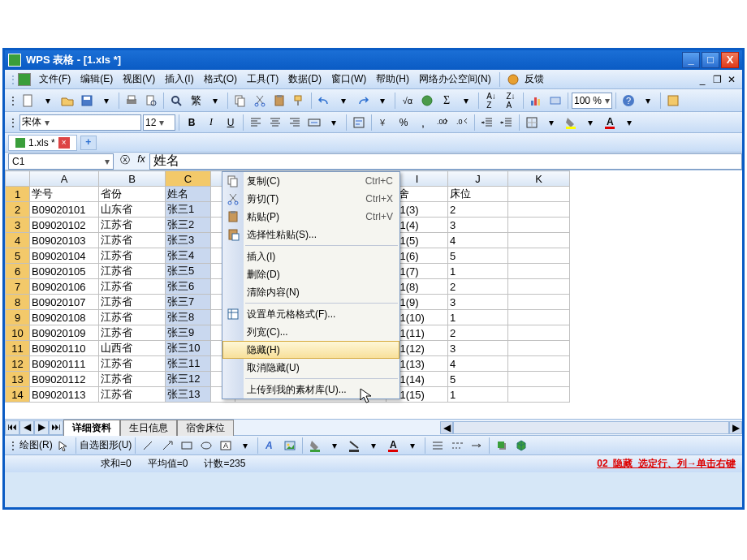 The height and width of the screenshot is (560, 747). I want to click on format-painter-icon, so click(299, 101).